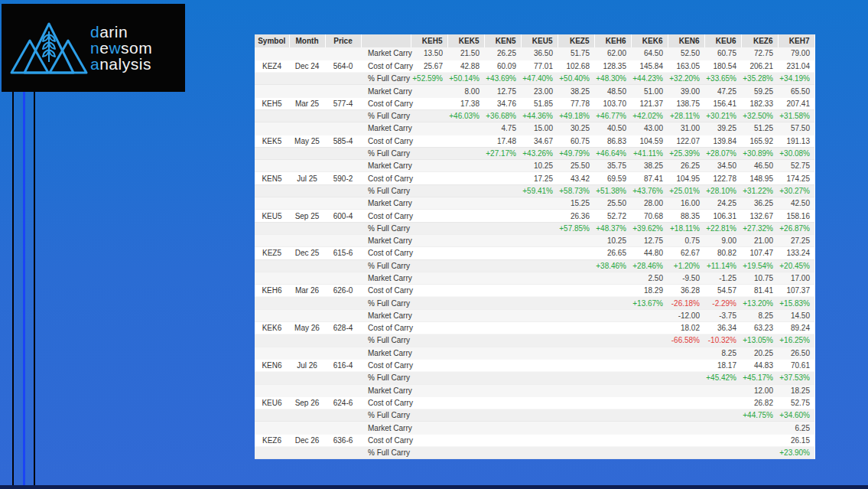  What do you see at coordinates (759, 328) in the screenshot?
I see `value-cell: 63.23` at bounding box center [759, 328].